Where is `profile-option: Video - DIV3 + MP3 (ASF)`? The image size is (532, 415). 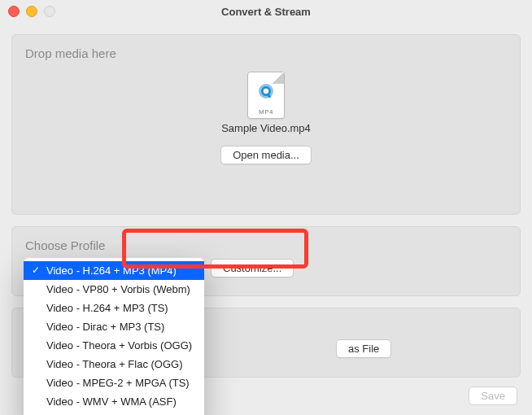 profile-option: Video - DIV3 + MP3 (ASF) is located at coordinates (114, 413).